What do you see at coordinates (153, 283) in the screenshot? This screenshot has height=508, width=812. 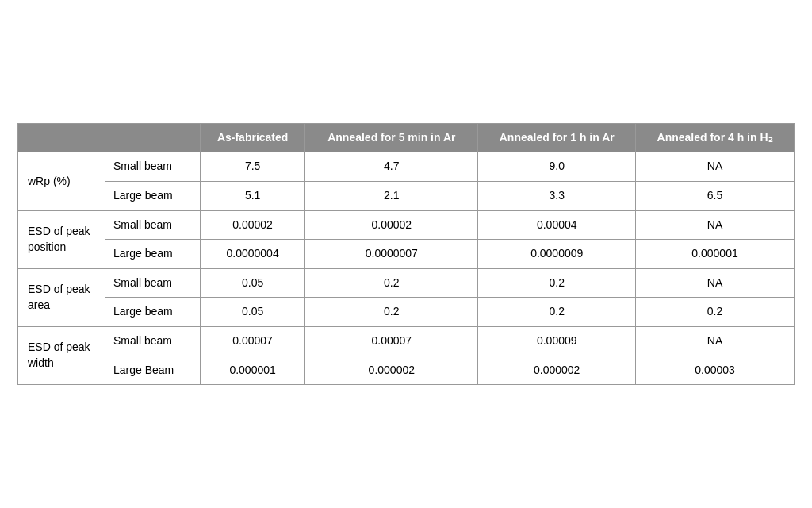 I see `beam-type-2-0: Small beam` at bounding box center [153, 283].